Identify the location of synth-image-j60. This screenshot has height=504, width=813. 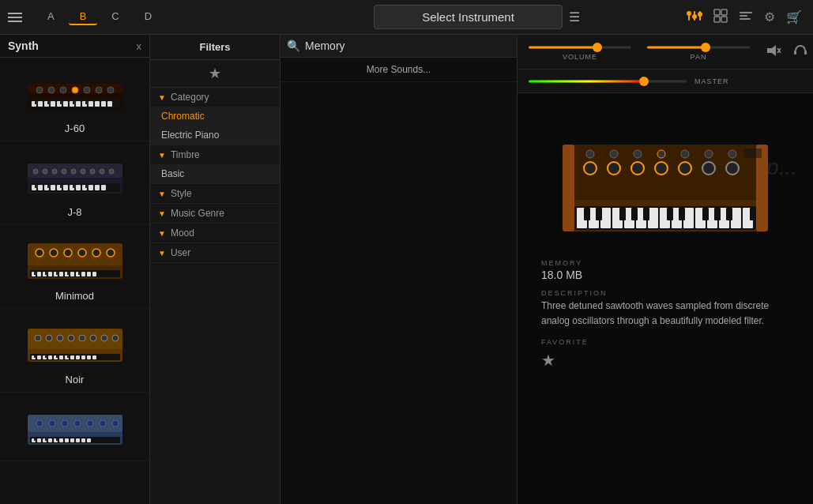
(75, 92).